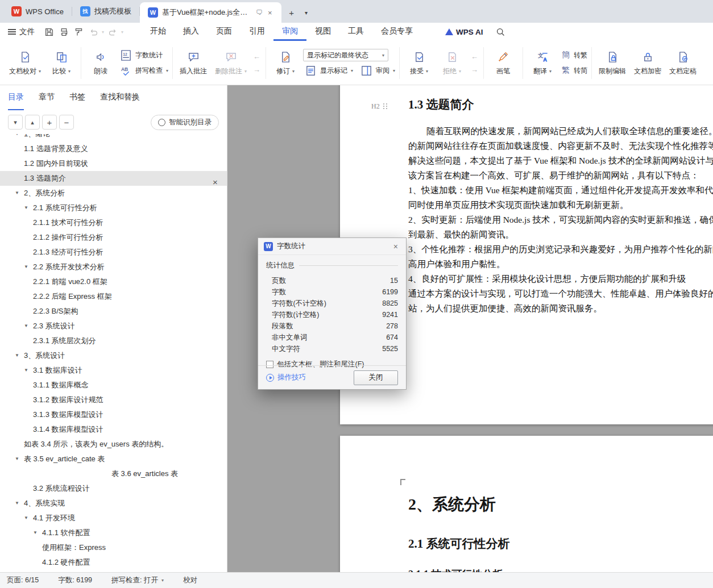  What do you see at coordinates (464, 32) in the screenshot?
I see `wps-ai-button: WPS AI` at bounding box center [464, 32].